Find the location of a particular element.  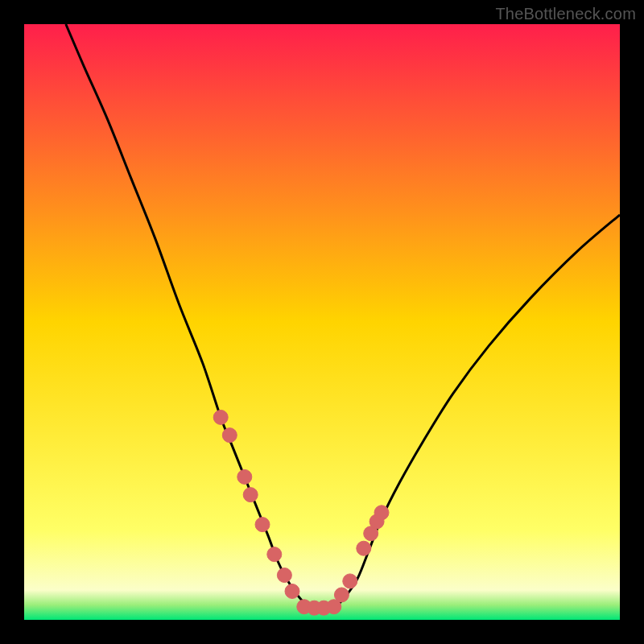

watermark-text: TheBottleneck.com is located at coordinates (565, 14).